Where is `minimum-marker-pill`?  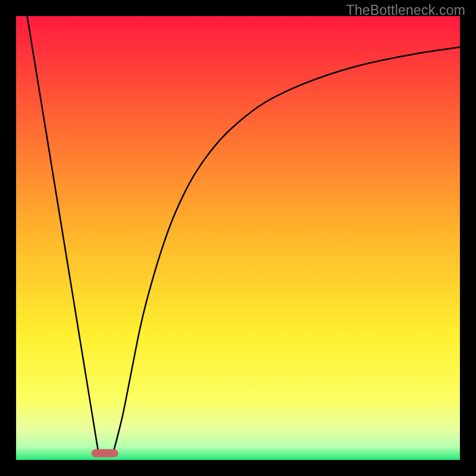
minimum-marker-pill is located at coordinates (105, 453).